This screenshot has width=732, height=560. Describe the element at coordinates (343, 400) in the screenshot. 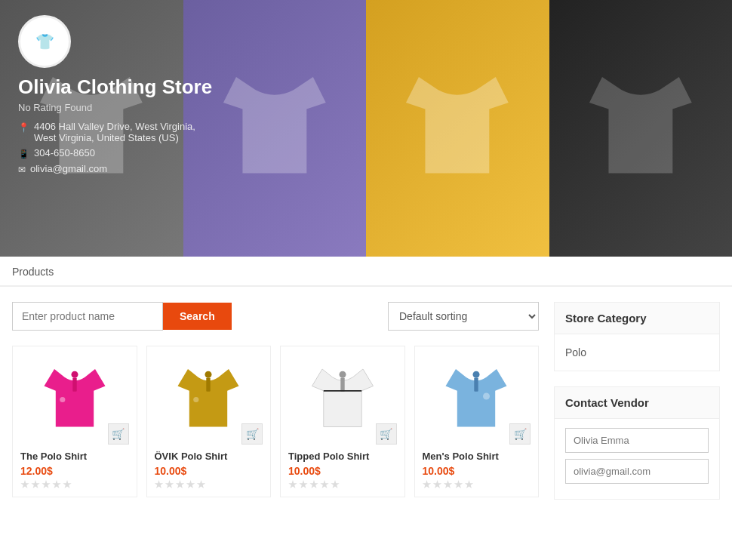

I see `product-shirt-white-icon` at that location.